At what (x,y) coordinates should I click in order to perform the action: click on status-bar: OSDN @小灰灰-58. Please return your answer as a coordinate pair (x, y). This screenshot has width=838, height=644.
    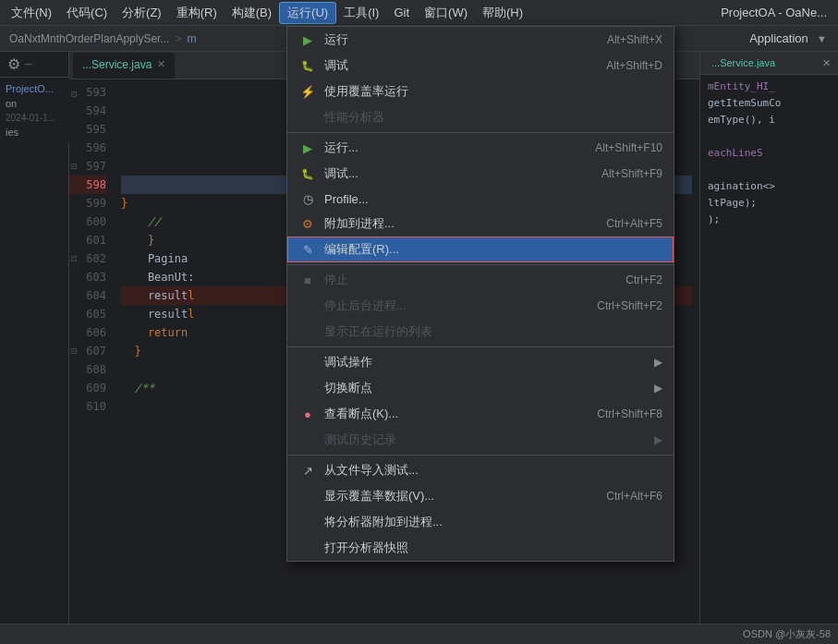
    Looking at the image, I should click on (419, 634).